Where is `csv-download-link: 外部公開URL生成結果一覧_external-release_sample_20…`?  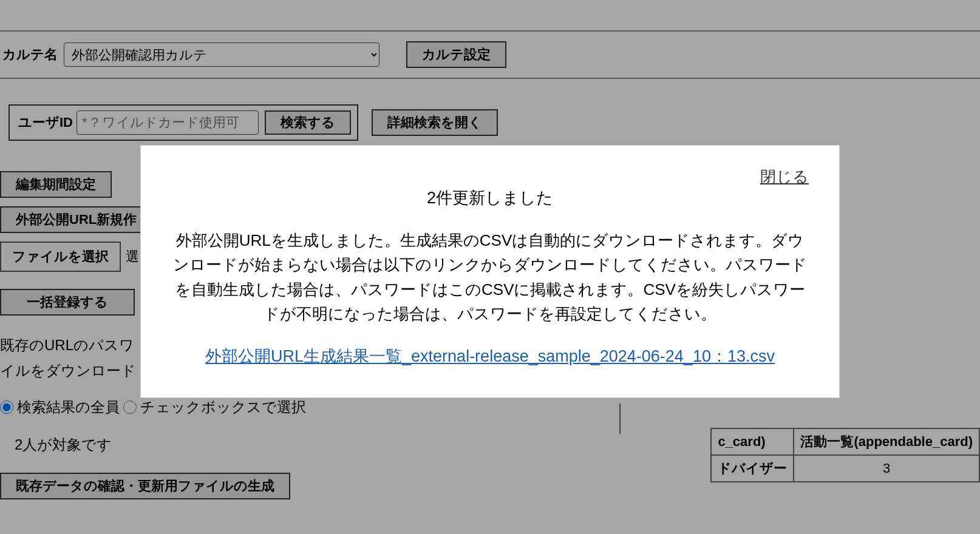
csv-download-link: 外部公開URL生成結果一覧_external-release_sample_20… is located at coordinates (490, 356).